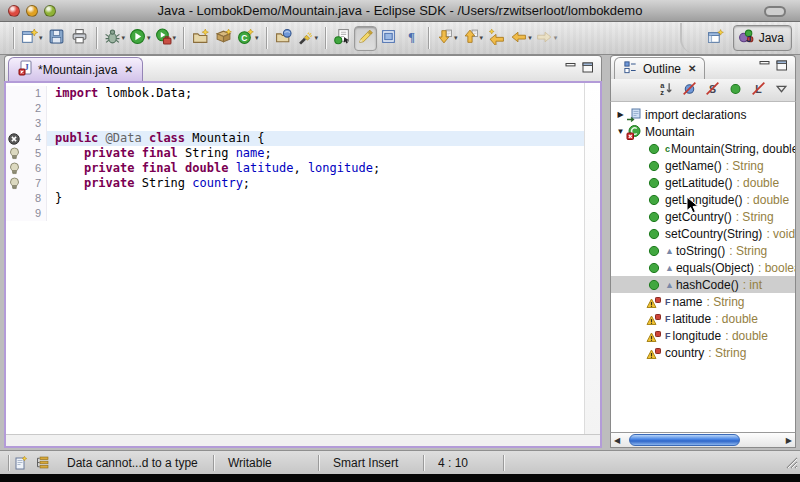 This screenshot has height=482, width=800. I want to click on code-text: private final double latitude, longitude…, so click(315, 168).